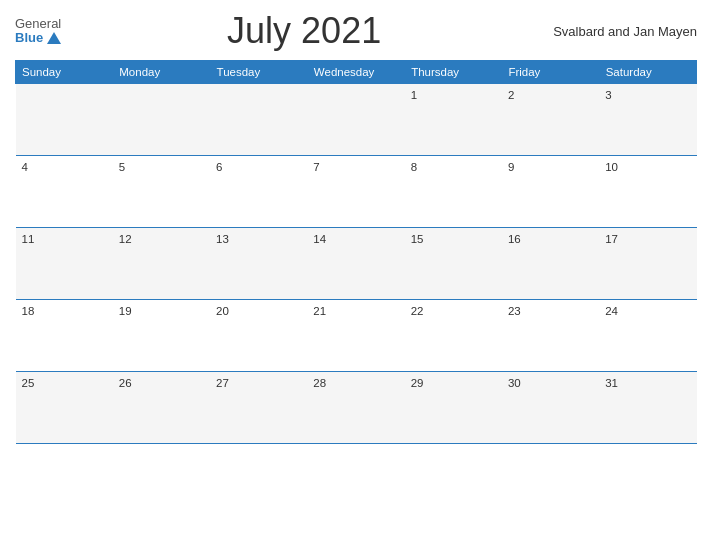  What do you see at coordinates (514, 311) in the screenshot?
I see `day-number: 23` at bounding box center [514, 311].